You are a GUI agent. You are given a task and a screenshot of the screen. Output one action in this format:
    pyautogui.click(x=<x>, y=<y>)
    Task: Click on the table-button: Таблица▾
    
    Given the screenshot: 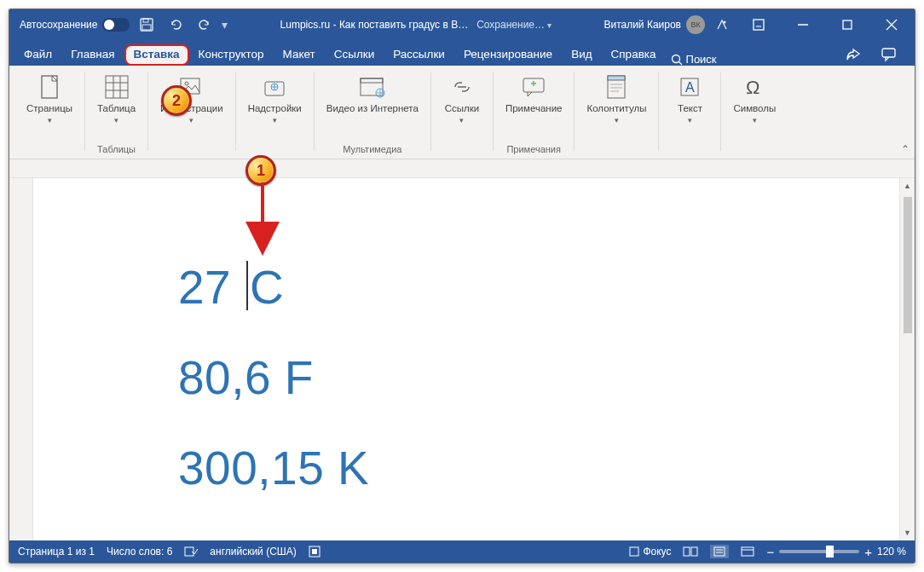 What is the action you would take?
    pyautogui.click(x=116, y=99)
    